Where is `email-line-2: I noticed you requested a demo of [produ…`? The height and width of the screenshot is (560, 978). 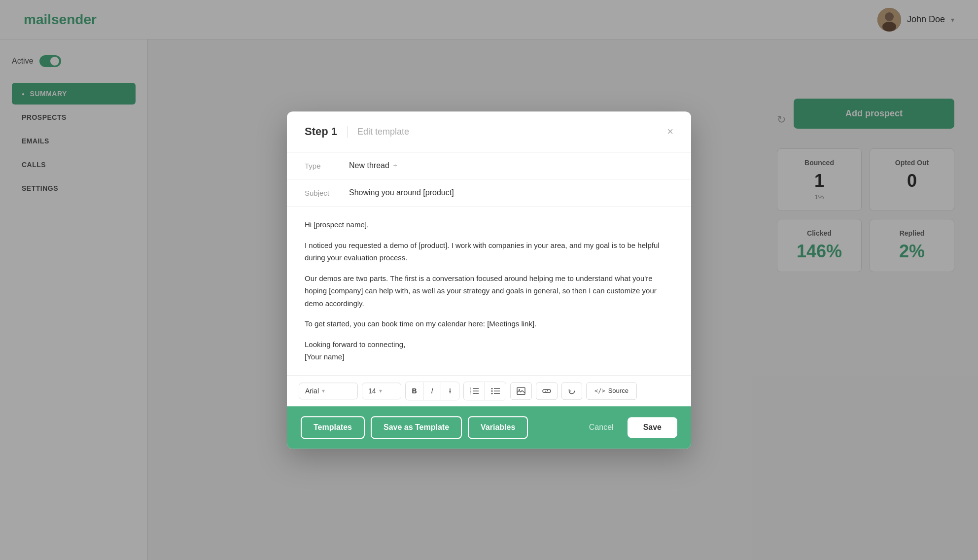 email-line-2: I noticed you requested a demo of [produ… is located at coordinates (489, 251).